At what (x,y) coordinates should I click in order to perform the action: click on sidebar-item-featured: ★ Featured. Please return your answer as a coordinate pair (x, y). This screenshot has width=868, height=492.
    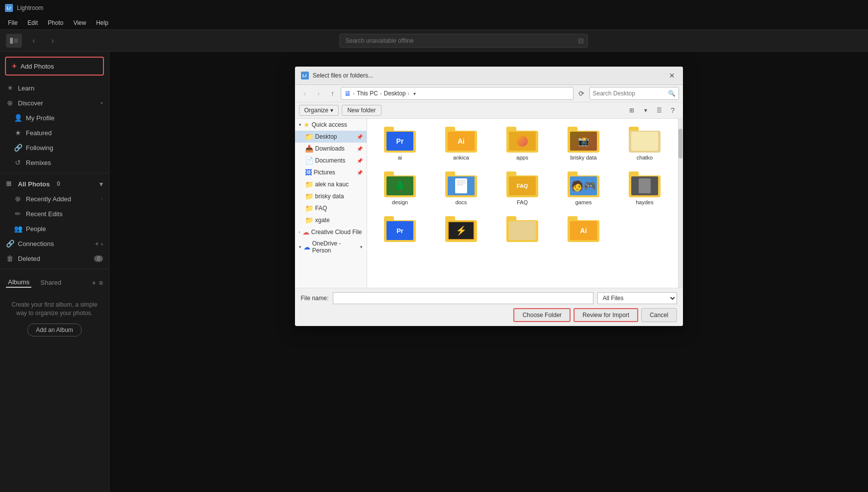
    Looking at the image, I should click on (55, 133).